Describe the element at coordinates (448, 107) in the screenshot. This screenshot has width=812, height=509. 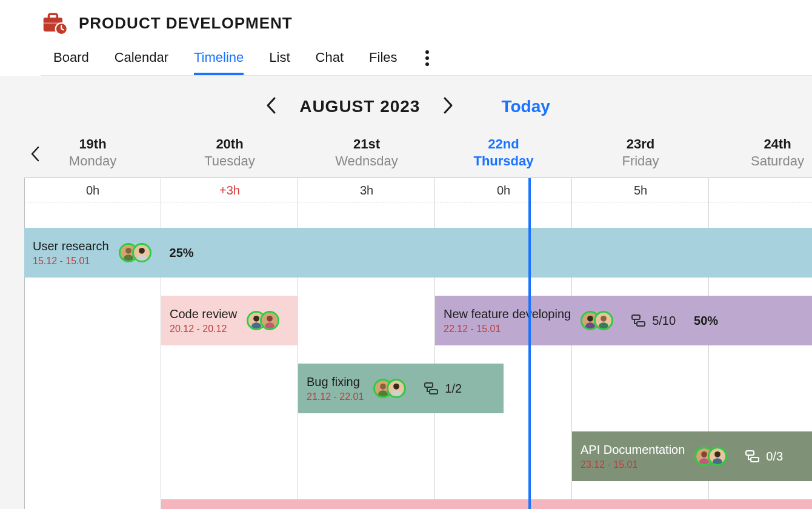
I see `next-month-button` at that location.